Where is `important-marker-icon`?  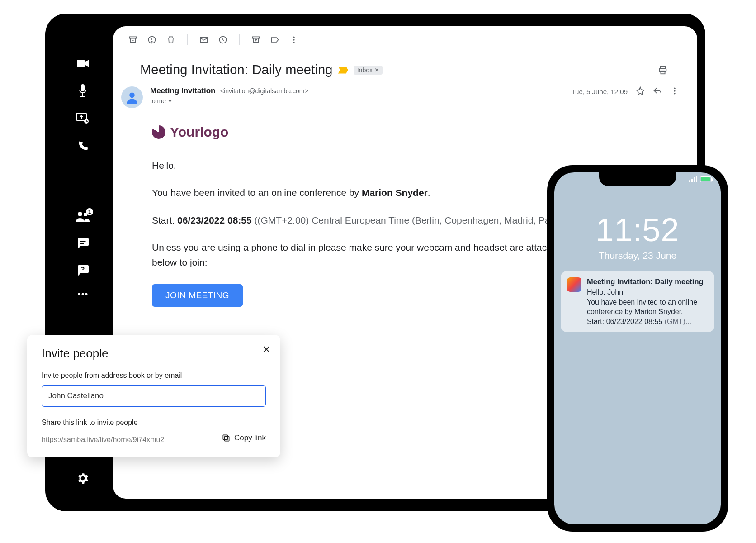
important-marker-icon is located at coordinates (343, 70).